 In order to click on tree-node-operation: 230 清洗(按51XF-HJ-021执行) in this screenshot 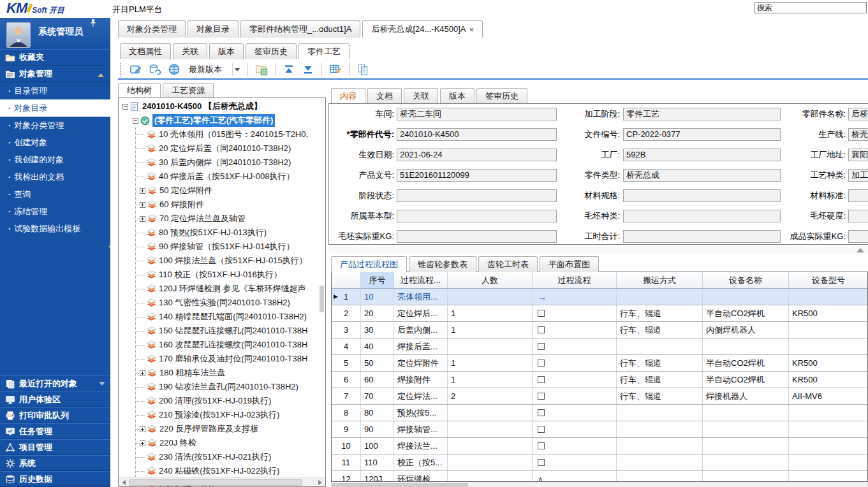, I will do `click(231, 457)`.